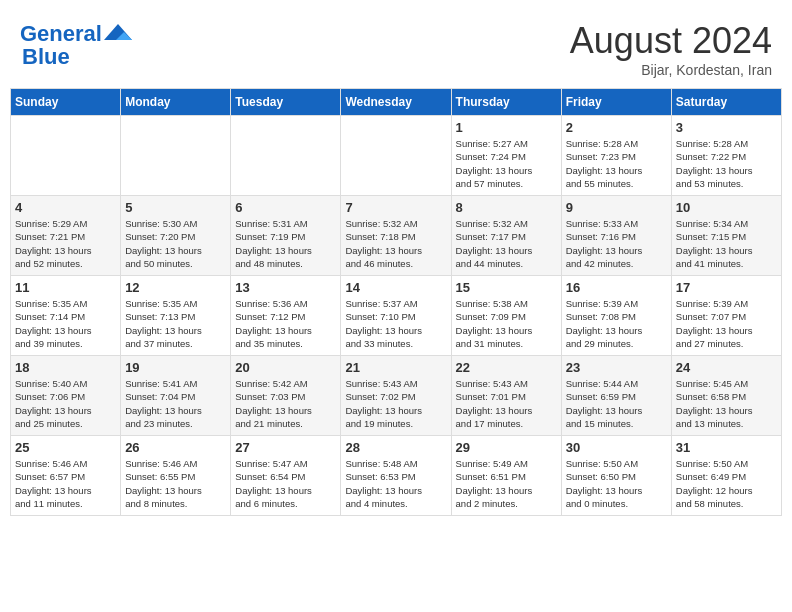 The image size is (792, 612). Describe the element at coordinates (176, 244) in the screenshot. I see `day-info: Sunrise: 5:30 AM Sunset: 7:20 PM Dayligh…` at that location.